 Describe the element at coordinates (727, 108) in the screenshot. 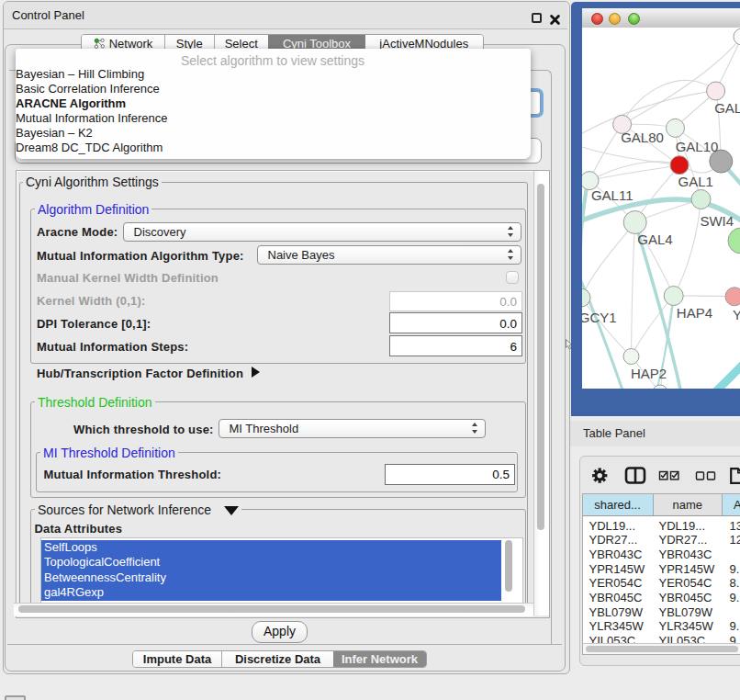

I see `svg-text: GAL2` at that location.